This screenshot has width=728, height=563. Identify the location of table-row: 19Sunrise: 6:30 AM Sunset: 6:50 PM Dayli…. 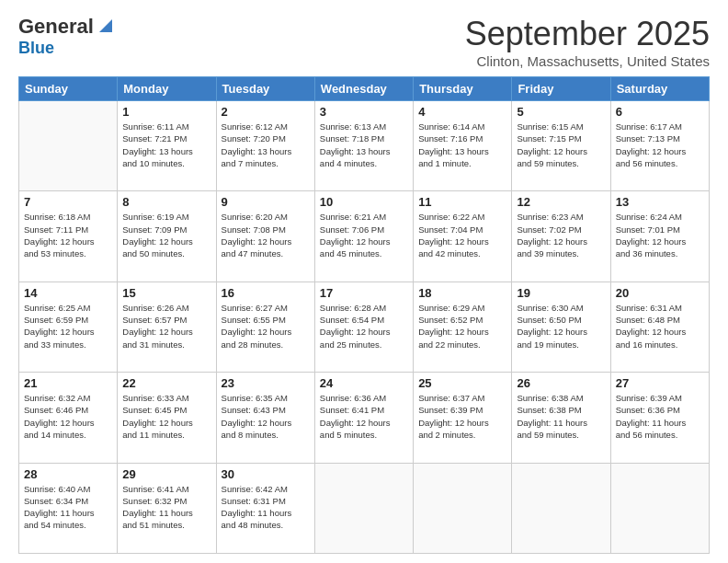
(561, 327).